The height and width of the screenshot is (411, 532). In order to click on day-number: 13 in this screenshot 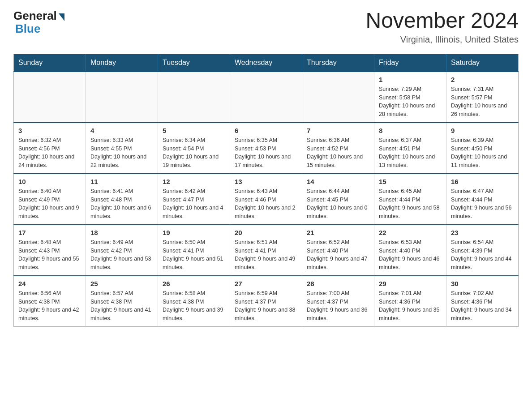, I will do `click(266, 182)`.